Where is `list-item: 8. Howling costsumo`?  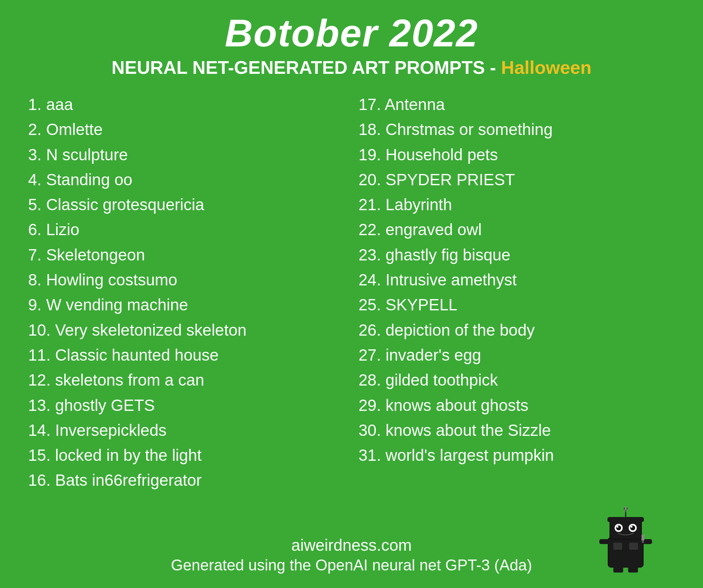 list-item: 8. Howling costsumo is located at coordinates (186, 280).